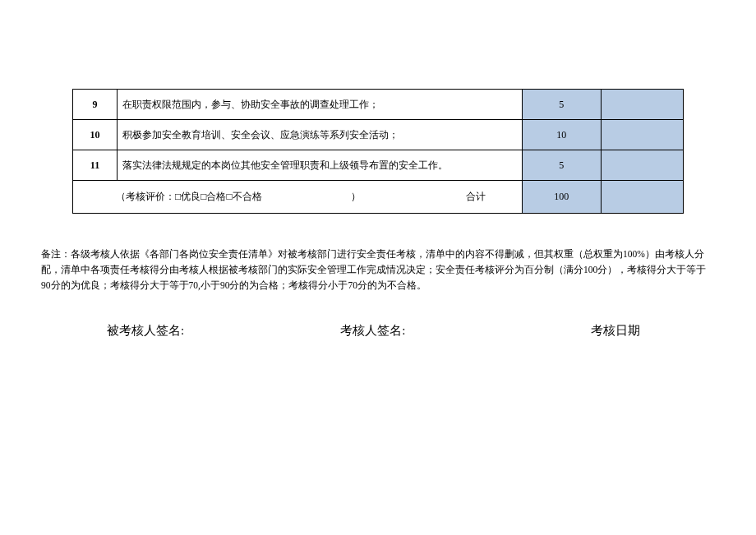 This screenshot has width=756, height=535. Describe the element at coordinates (95, 105) in the screenshot. I see `row-number: 9` at that location.